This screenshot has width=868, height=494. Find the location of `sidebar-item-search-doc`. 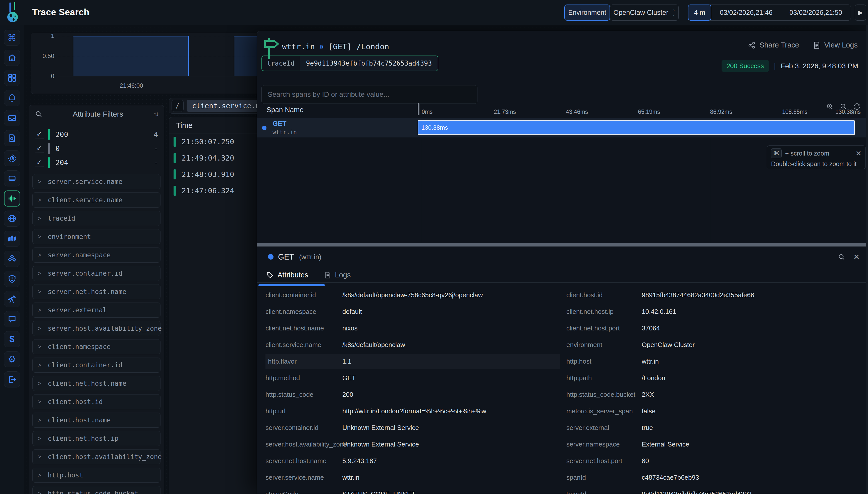

sidebar-item-search-doc is located at coordinates (12, 138).